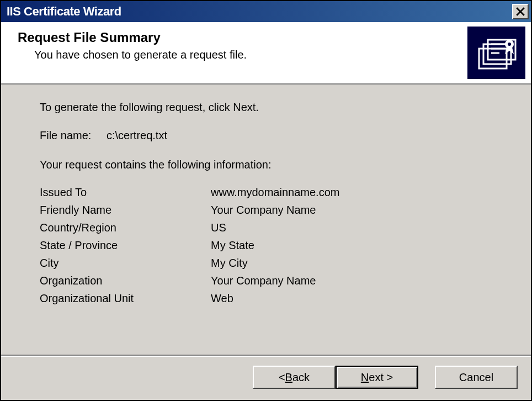  What do you see at coordinates (137, 136) in the screenshot?
I see `file-name-value: c:\certreq.txt` at bounding box center [137, 136].